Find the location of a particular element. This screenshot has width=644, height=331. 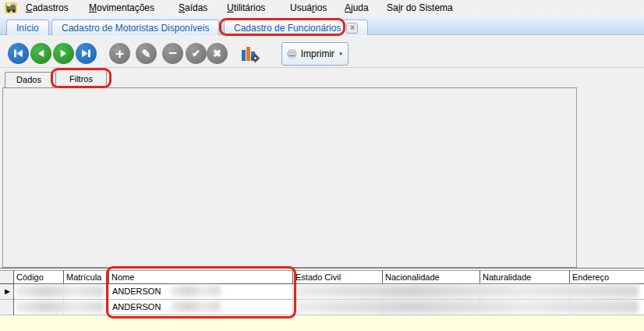

cross-icon: ✖ is located at coordinates (217, 53).